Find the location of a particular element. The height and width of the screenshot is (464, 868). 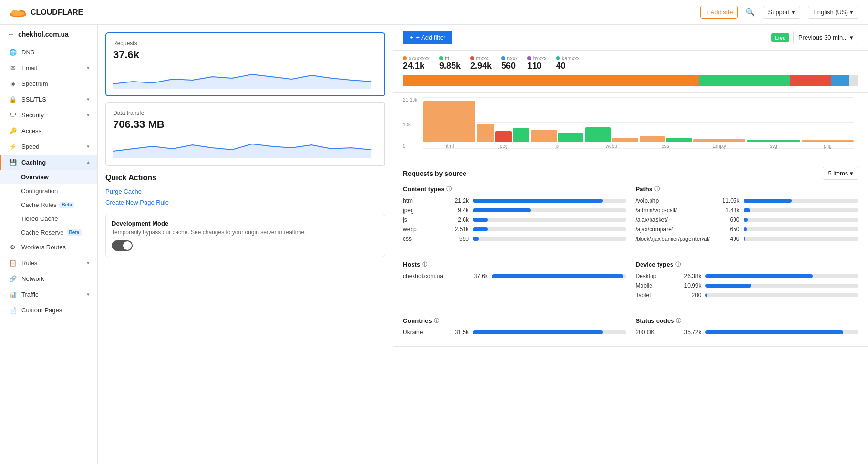

content-types-info-icon: ⓘ is located at coordinates (449, 189).